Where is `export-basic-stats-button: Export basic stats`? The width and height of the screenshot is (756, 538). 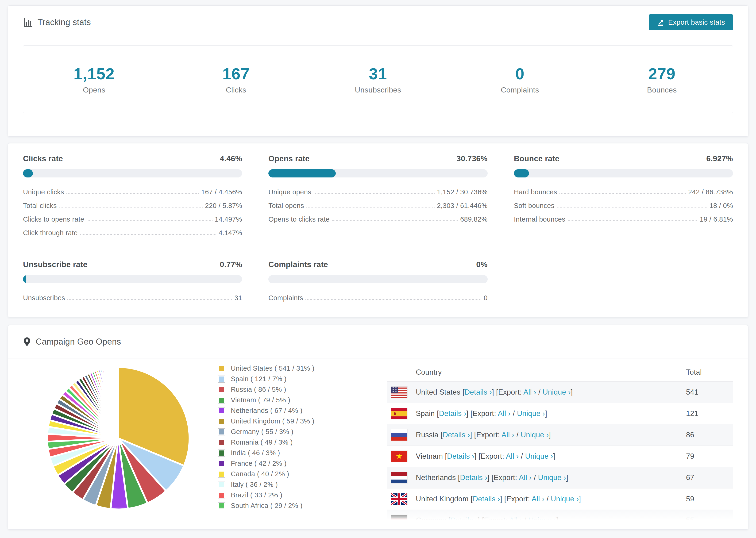 export-basic-stats-button: Export basic stats is located at coordinates (691, 22).